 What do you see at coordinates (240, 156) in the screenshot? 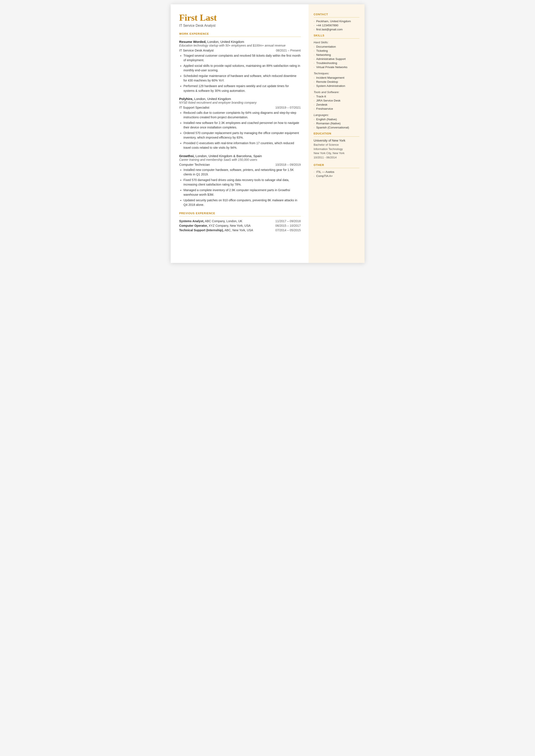
I see `company-name-3: Growthsi, London, United Kingdom & Barce…` at bounding box center [240, 156].